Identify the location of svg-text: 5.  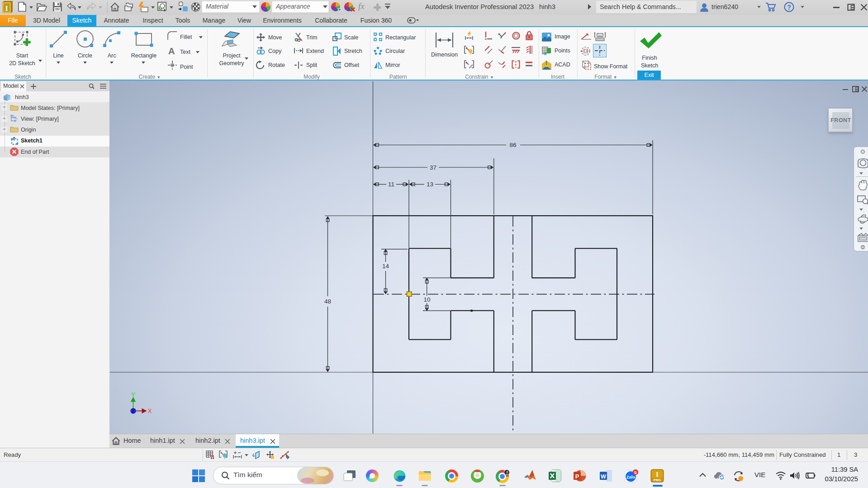
(636, 472).